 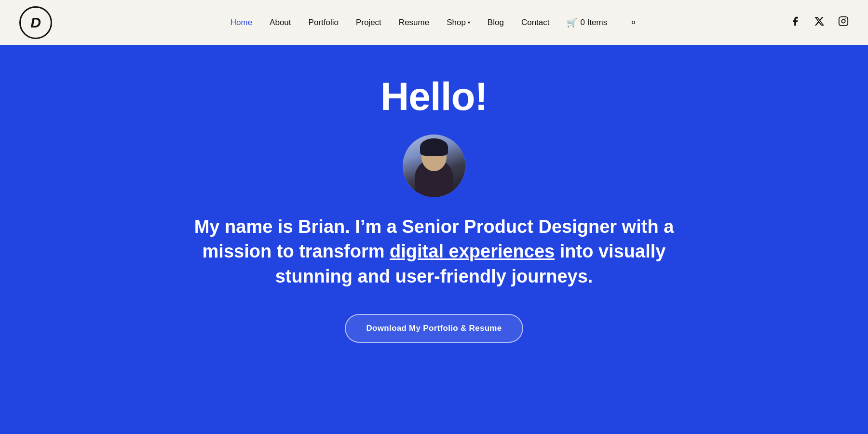 What do you see at coordinates (458, 23) in the screenshot?
I see `nav-item-shop: Shop ▾` at bounding box center [458, 23].